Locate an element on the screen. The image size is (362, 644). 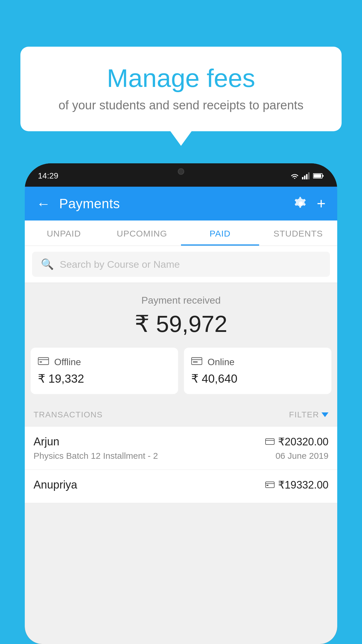
filter-button: FILTER is located at coordinates (309, 415).